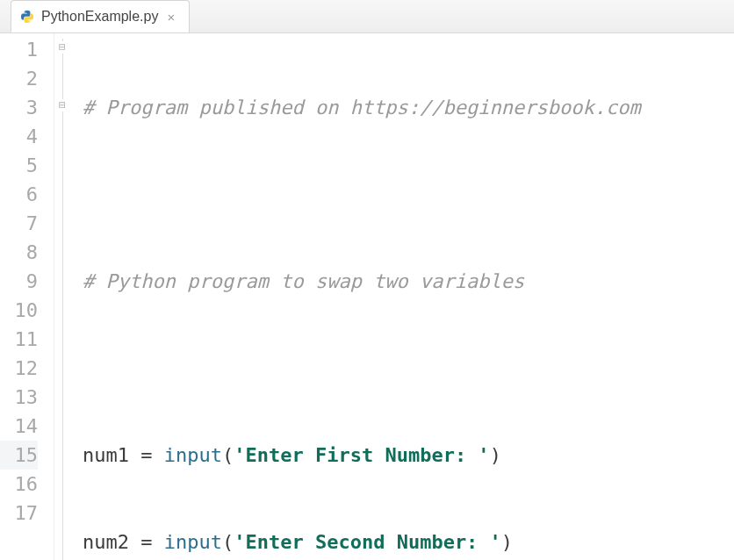  What do you see at coordinates (105, 455) in the screenshot?
I see `identifier: num1` at bounding box center [105, 455].